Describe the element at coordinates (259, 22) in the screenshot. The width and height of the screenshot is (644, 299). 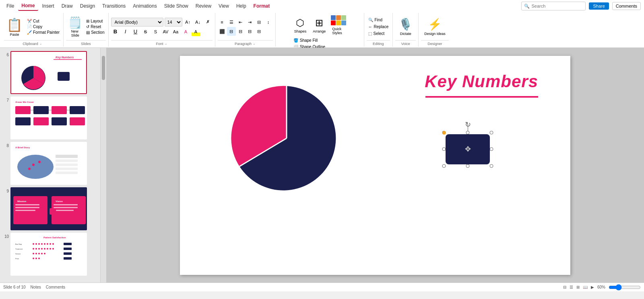
I see `columns-button: ⊟` at that location.